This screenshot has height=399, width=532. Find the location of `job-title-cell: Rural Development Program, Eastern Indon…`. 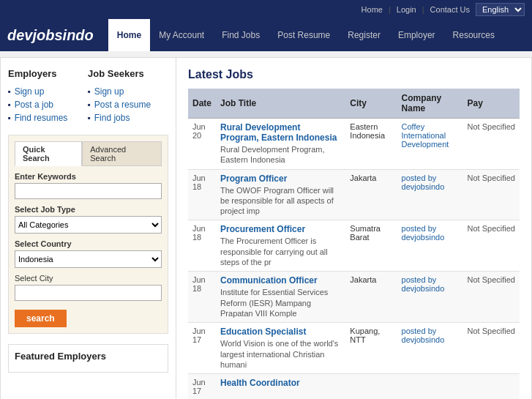

job-title-cell: Rural Development Program, Eastern Indon… is located at coordinates (281, 144).